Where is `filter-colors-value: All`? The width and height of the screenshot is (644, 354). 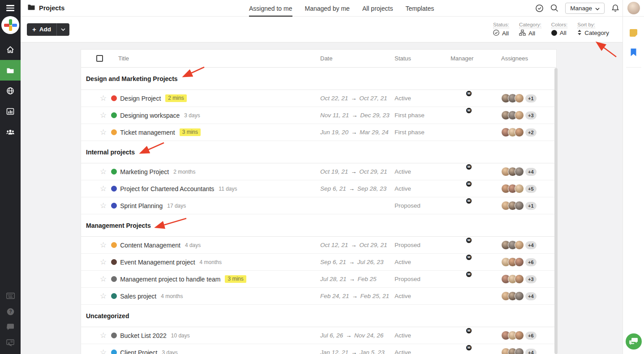 filter-colors-value: All is located at coordinates (563, 33).